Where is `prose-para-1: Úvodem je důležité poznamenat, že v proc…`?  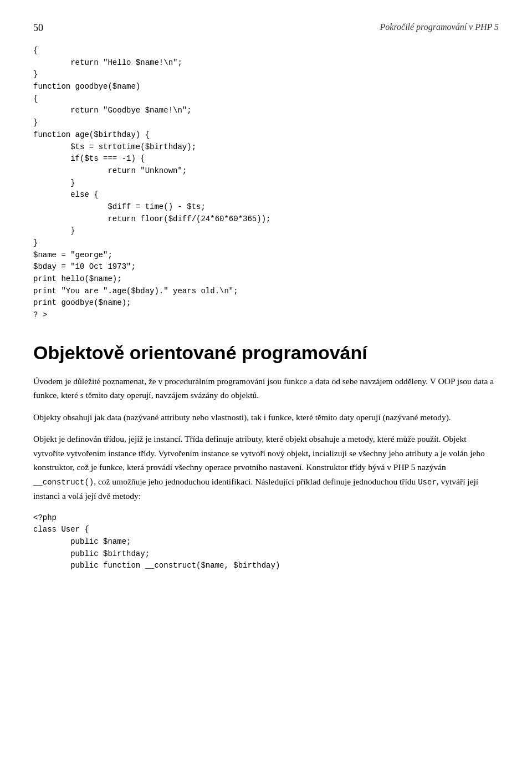 prose-para-1: Úvodem je důležité poznamenat, že v proc… is located at coordinates (266, 388).